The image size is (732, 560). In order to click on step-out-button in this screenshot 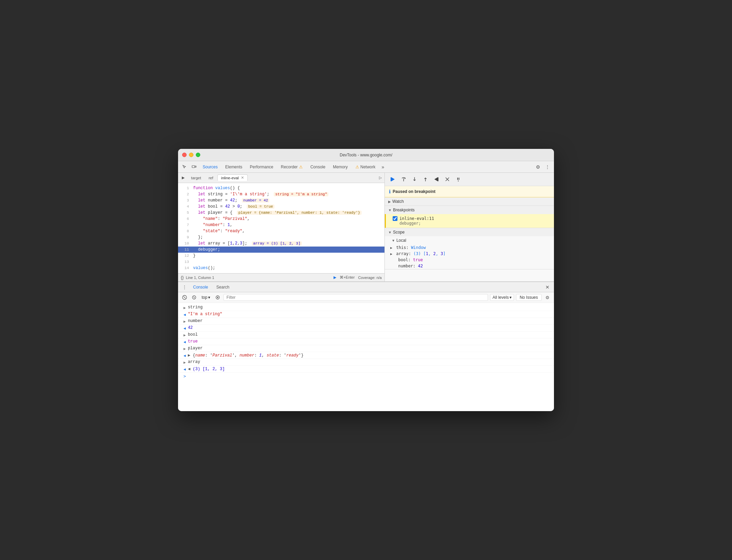, I will do `click(425, 179)`.